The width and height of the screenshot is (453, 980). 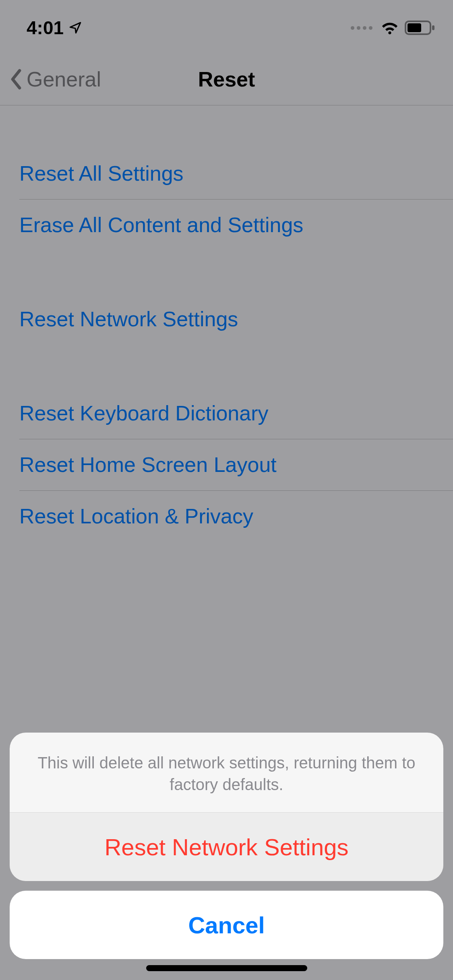 I want to click on wifi-icon, so click(x=390, y=28).